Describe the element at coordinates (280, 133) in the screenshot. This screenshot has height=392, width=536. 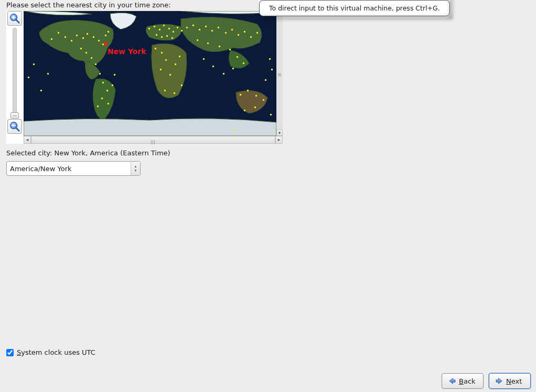
I see `scroll-down-button: ▾` at that location.